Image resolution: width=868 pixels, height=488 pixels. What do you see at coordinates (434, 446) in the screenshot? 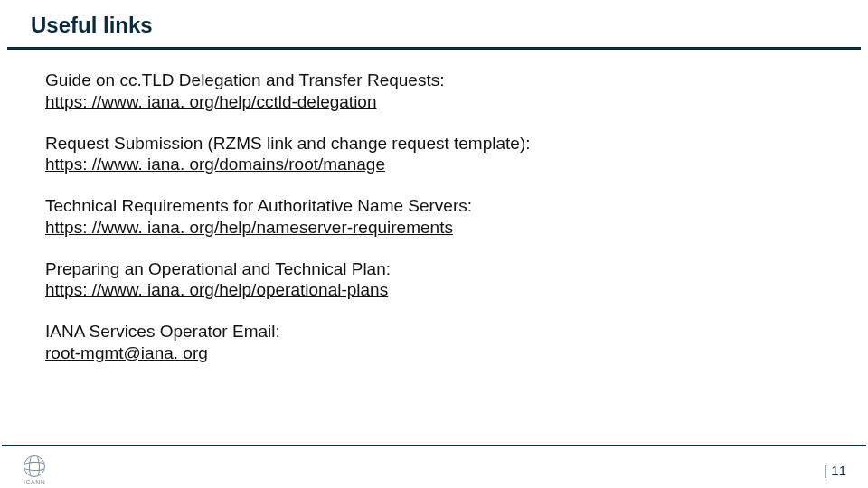
I see `footer-rule` at bounding box center [434, 446].